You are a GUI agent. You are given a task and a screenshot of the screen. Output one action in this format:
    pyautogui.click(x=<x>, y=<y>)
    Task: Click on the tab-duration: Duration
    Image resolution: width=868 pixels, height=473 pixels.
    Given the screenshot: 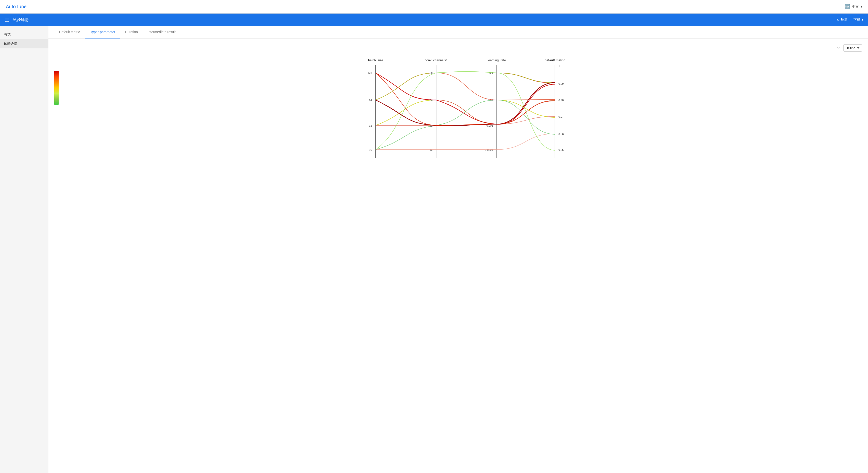 What is the action you would take?
    pyautogui.click(x=131, y=32)
    